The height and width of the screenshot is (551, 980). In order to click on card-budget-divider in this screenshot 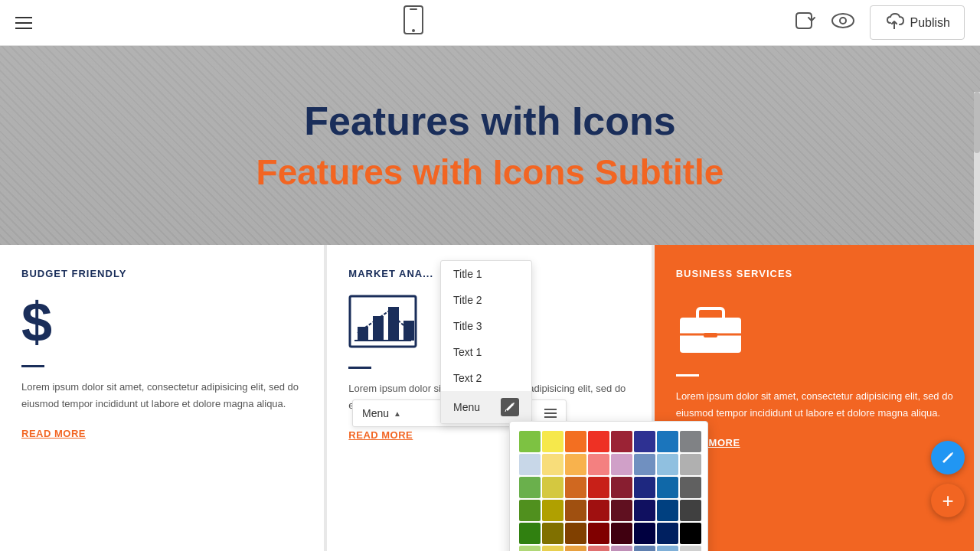, I will do `click(33, 366)`.